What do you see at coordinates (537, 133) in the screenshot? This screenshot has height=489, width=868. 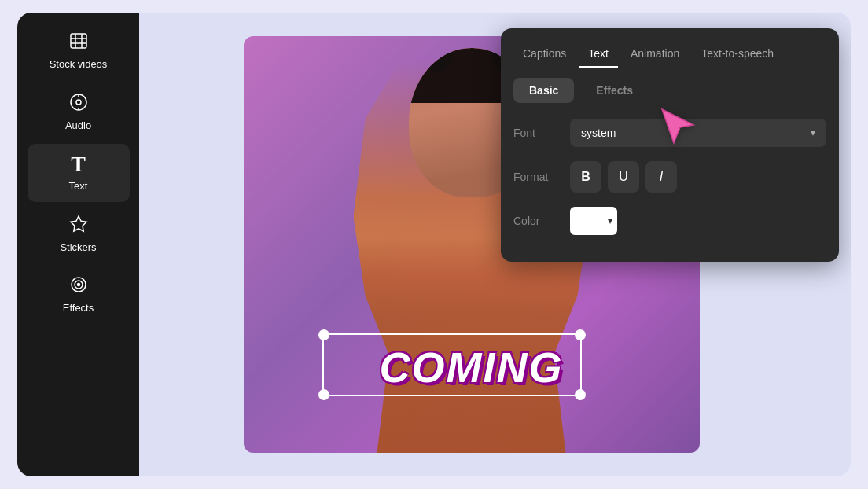 I see `font-label: Font` at bounding box center [537, 133].